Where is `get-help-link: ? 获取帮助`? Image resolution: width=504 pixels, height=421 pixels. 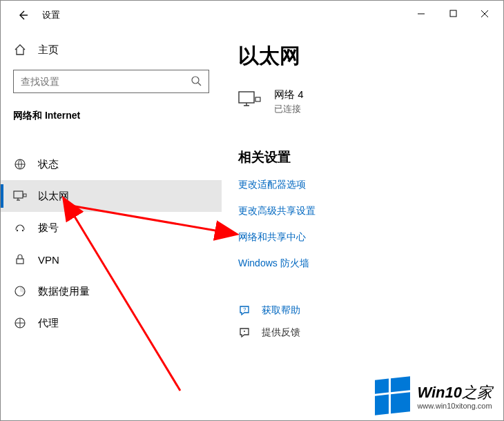 get-help-link: ? 获取帮助 is located at coordinates (362, 311).